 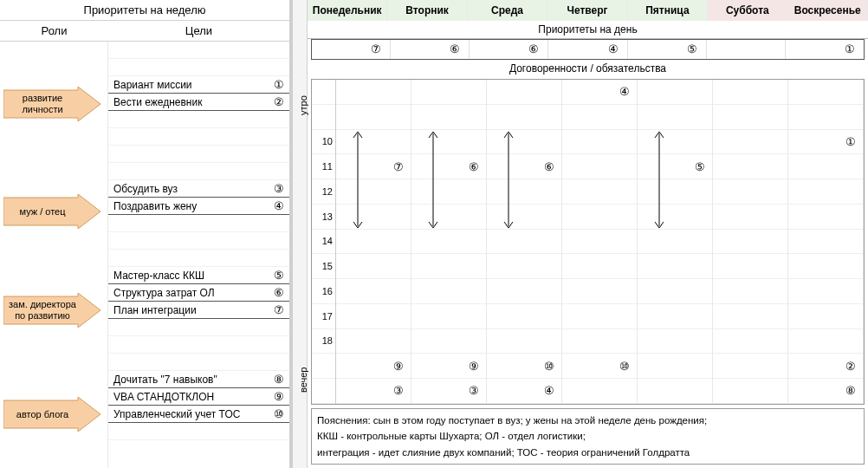 I want to click on goal-row: Дочитать "7 навыков"⑧, so click(x=199, y=380).